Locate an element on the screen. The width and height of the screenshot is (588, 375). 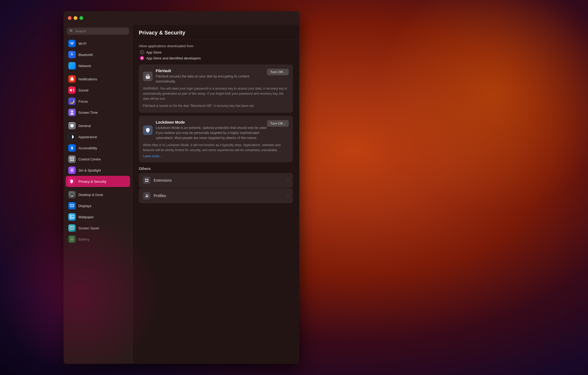
extensions-row: Extensions › is located at coordinates (216, 180).